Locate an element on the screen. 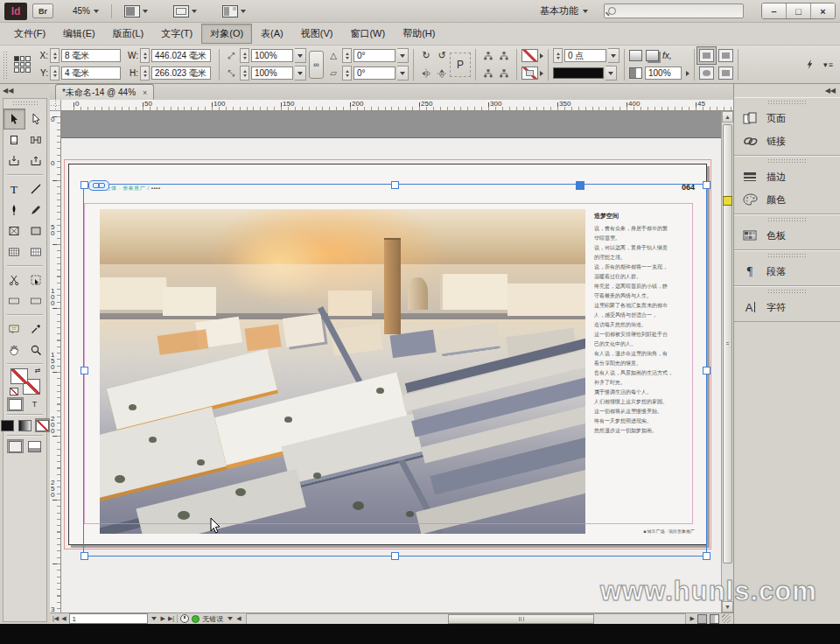  stroke-type-swatch is located at coordinates (578, 74).